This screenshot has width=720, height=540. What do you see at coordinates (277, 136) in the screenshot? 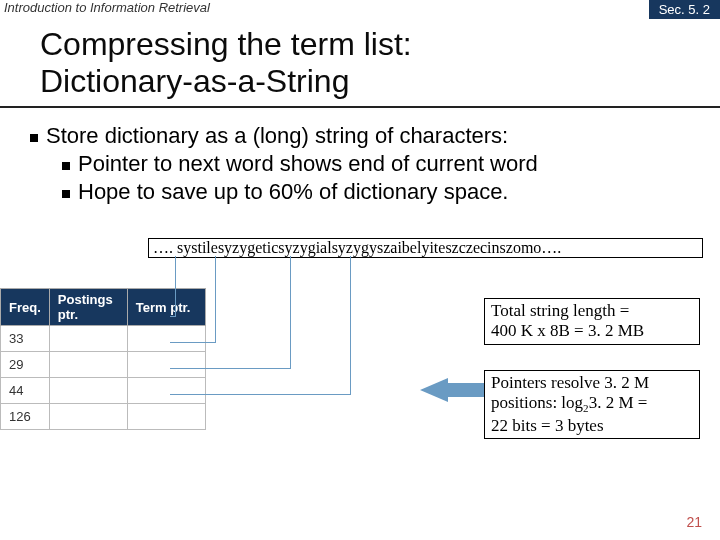
I see `bullet-1-text: Store dictionary as a (long) string of c…` at bounding box center [277, 136].